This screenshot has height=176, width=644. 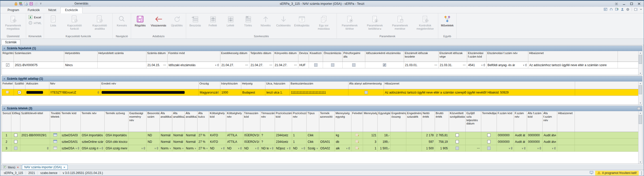 I want to click on cell: 21.03.31.⋯, so click(x=453, y=65).